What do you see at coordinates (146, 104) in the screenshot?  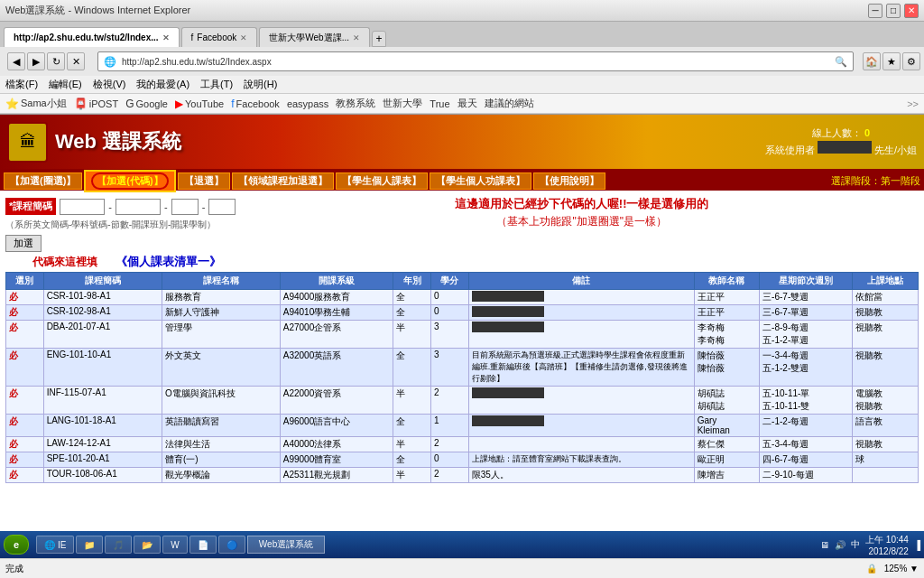 I see `bookmark-google: G Google` at bounding box center [146, 104].